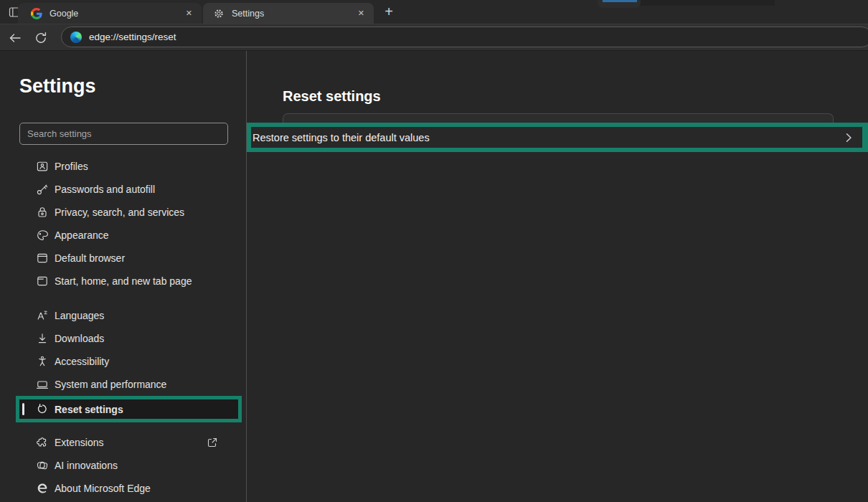 The width and height of the screenshot is (868, 502). Describe the element at coordinates (42, 235) in the screenshot. I see `palette-icon` at that location.